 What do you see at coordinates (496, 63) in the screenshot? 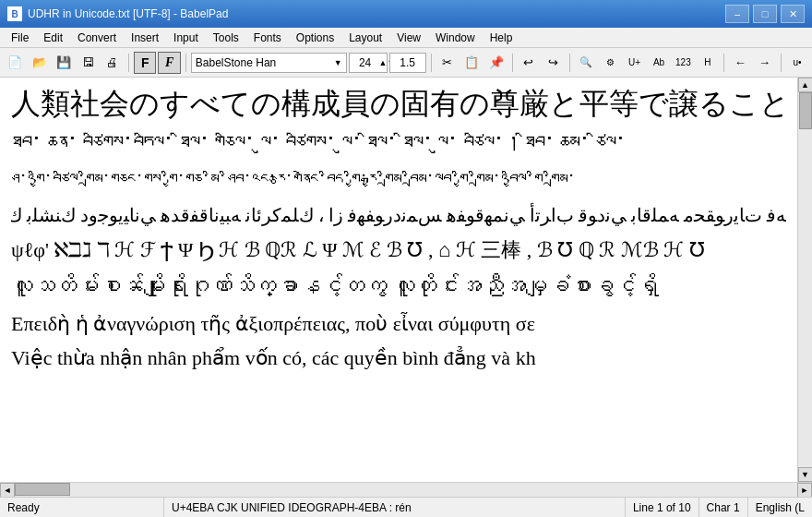
I see `paste-button: 📌` at bounding box center [496, 63].